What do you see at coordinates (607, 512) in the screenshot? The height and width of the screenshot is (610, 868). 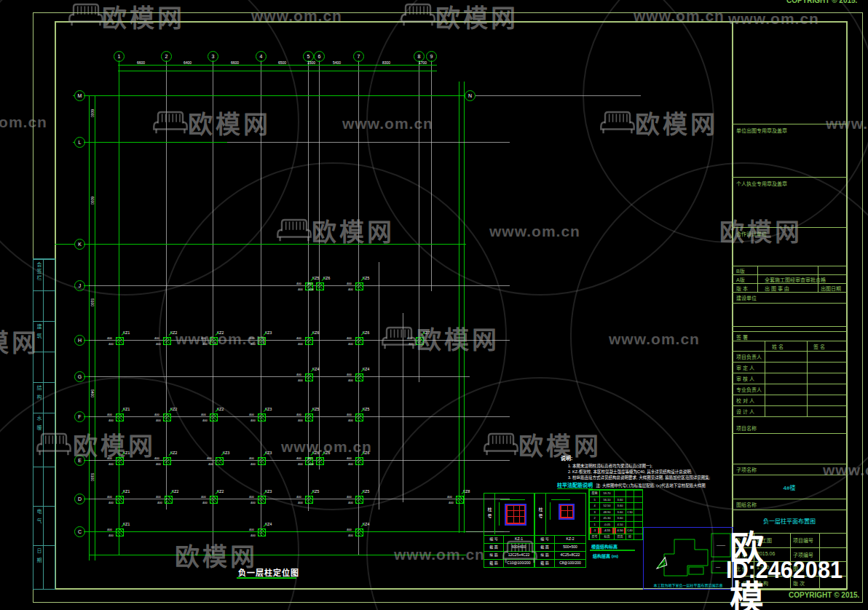 I see `elev-cell: 48.90` at bounding box center [607, 512].